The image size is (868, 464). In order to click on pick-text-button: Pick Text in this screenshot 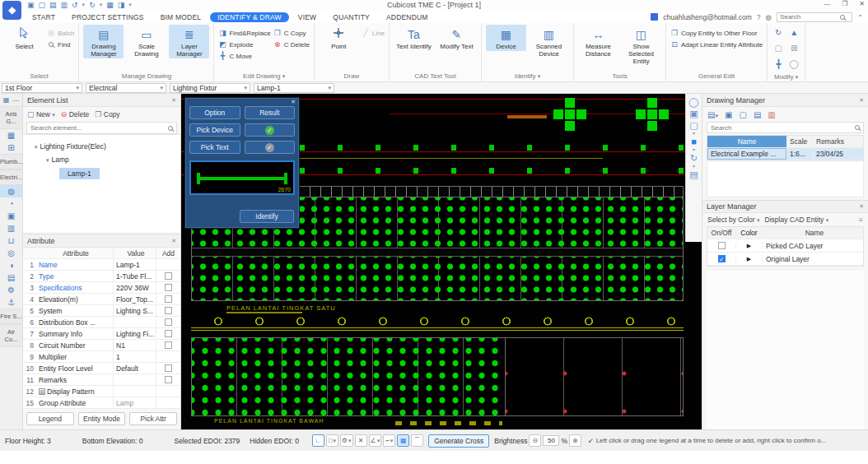, I will do `click(215, 147)`.